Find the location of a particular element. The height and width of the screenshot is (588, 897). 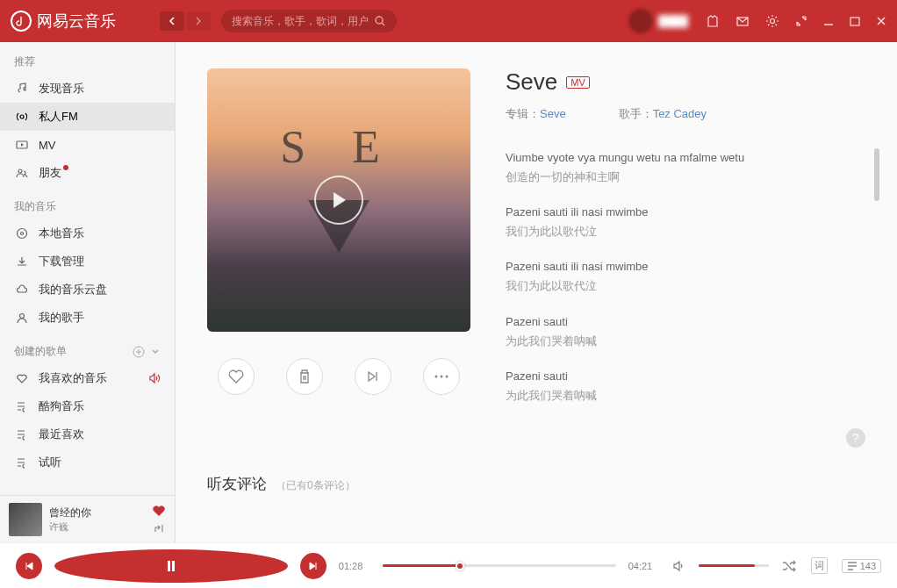

lyrics-toggle: 词 is located at coordinates (820, 565).